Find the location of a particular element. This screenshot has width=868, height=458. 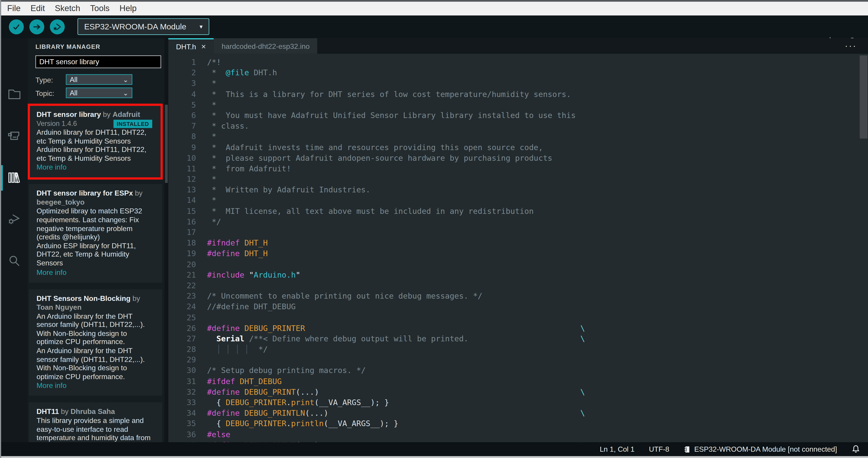

cursor-position: Ln 1, Col 1 is located at coordinates (617, 449).